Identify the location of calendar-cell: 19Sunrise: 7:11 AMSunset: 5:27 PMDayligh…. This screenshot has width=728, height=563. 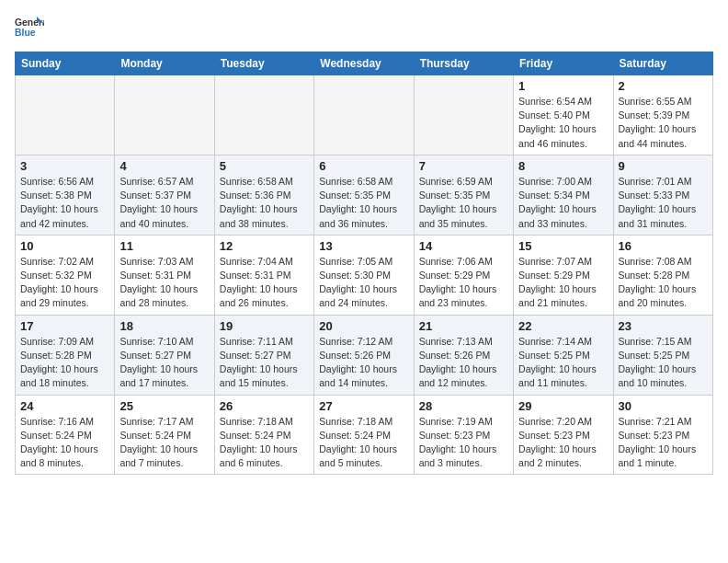
(264, 355).